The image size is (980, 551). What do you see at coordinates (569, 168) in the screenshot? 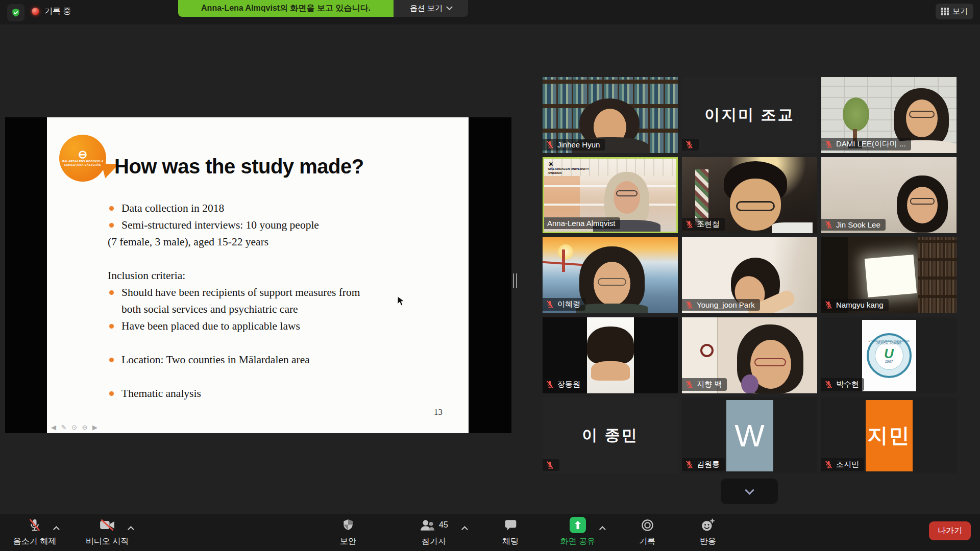
I see `university-logo-overlay: ✳ MÄLARDALEN UNIVERSITY SWEDEN` at bounding box center [569, 168].